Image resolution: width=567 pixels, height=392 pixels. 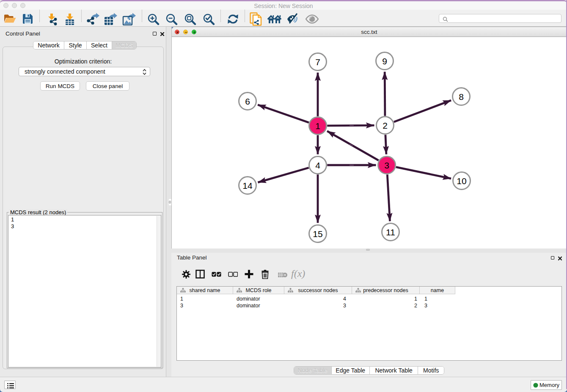 What do you see at coordinates (387, 165) in the screenshot?
I see `svg-text: 3` at bounding box center [387, 165].